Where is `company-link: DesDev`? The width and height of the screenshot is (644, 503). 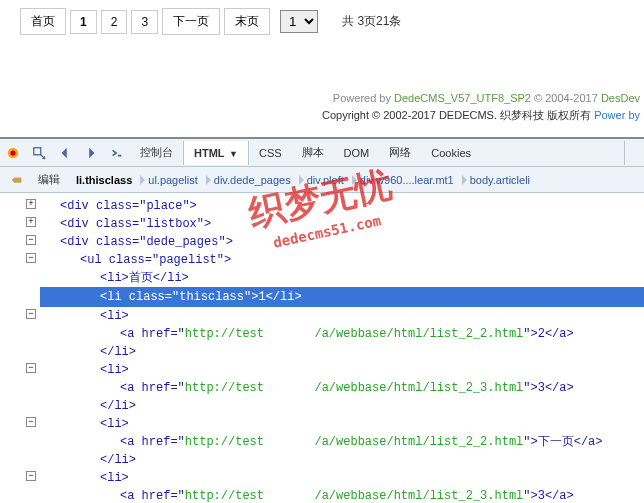
company-link: DesDev is located at coordinates (620, 98).